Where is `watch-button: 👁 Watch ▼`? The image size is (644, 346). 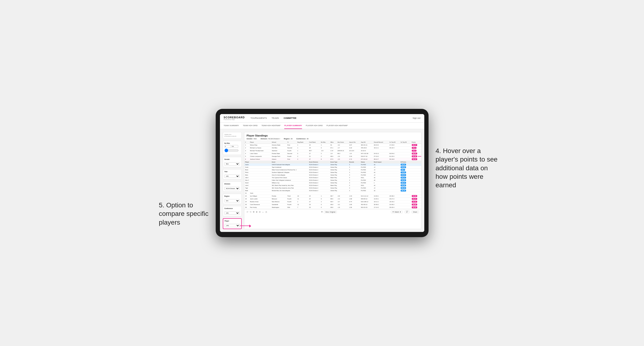
watch-button: 👁 Watch ▼ is located at coordinates (397, 212).